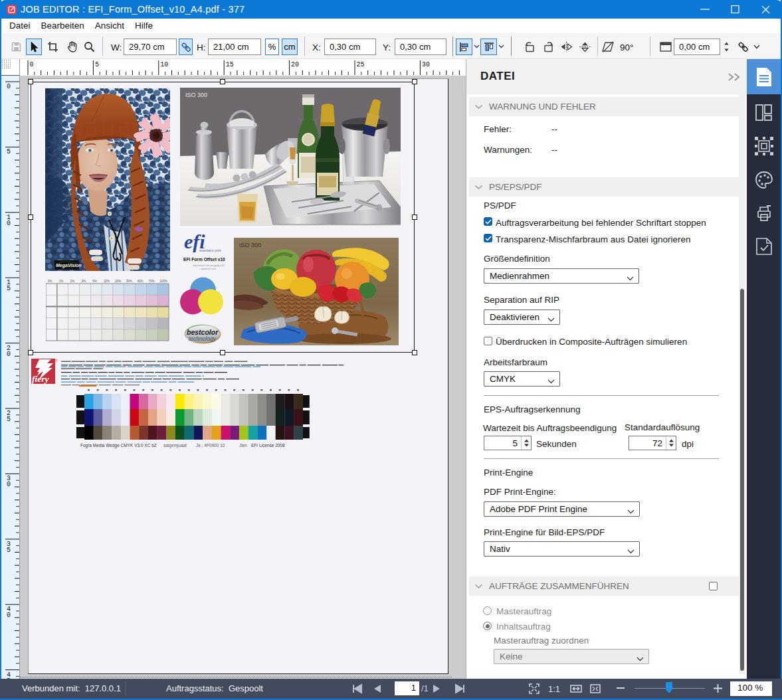 The width and height of the screenshot is (782, 700). What do you see at coordinates (175, 446) in the screenshot?
I see `svg-text: sasjemjuaat` at bounding box center [175, 446].